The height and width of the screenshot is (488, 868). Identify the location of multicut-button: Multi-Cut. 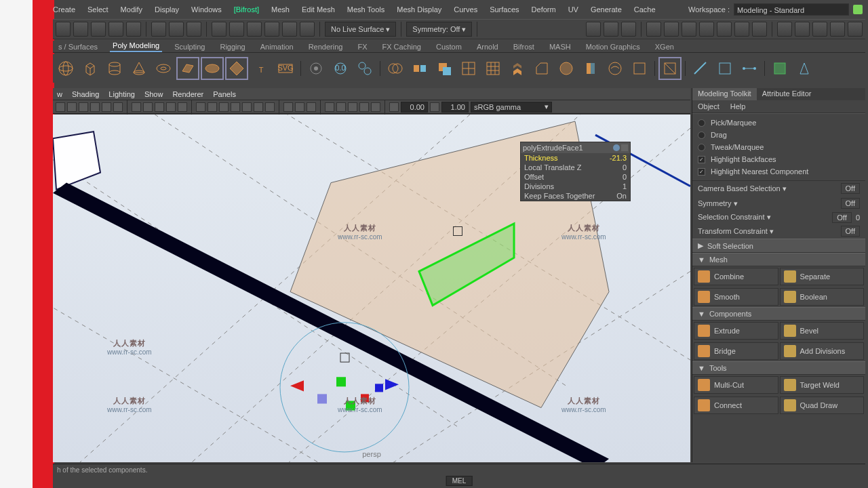
(736, 385).